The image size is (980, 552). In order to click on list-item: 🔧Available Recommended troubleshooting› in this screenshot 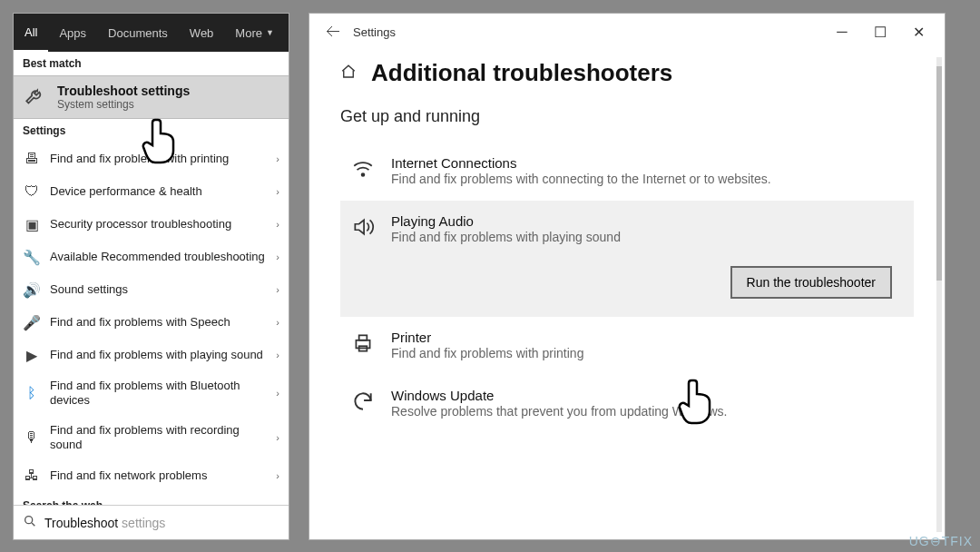, I will do `click(151, 257)`.